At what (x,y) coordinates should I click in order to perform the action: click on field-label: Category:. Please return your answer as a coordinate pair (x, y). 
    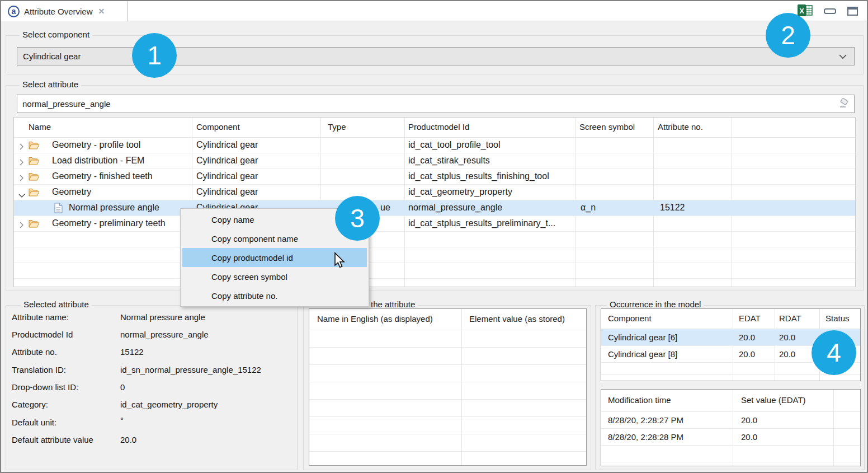
    Looking at the image, I should click on (30, 404).